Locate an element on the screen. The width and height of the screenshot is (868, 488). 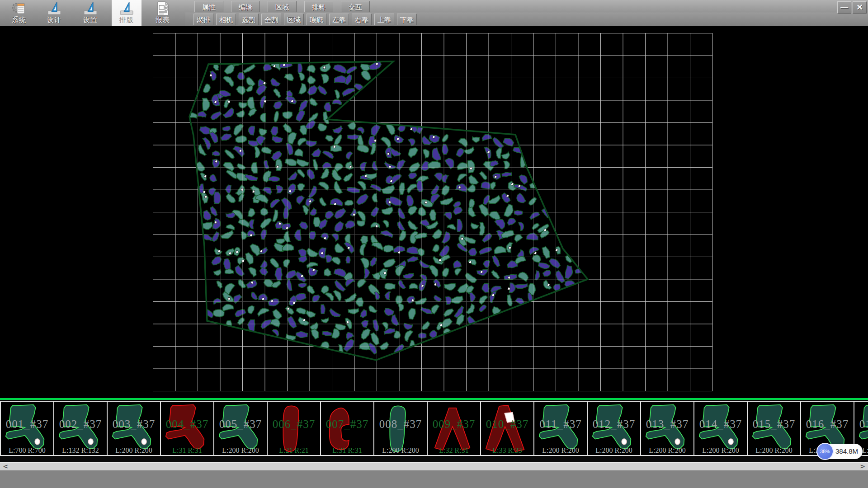
thumbnail-piece-009_#37: 009_#37 L:32 R:31 is located at coordinates (454, 428).